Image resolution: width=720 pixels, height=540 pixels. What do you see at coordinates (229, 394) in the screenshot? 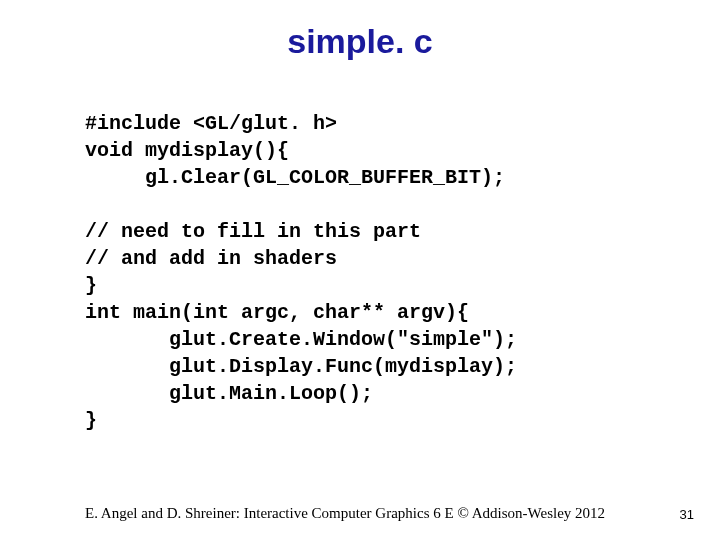
I see `code-line: glut.Main.Loop();` at bounding box center [229, 394].